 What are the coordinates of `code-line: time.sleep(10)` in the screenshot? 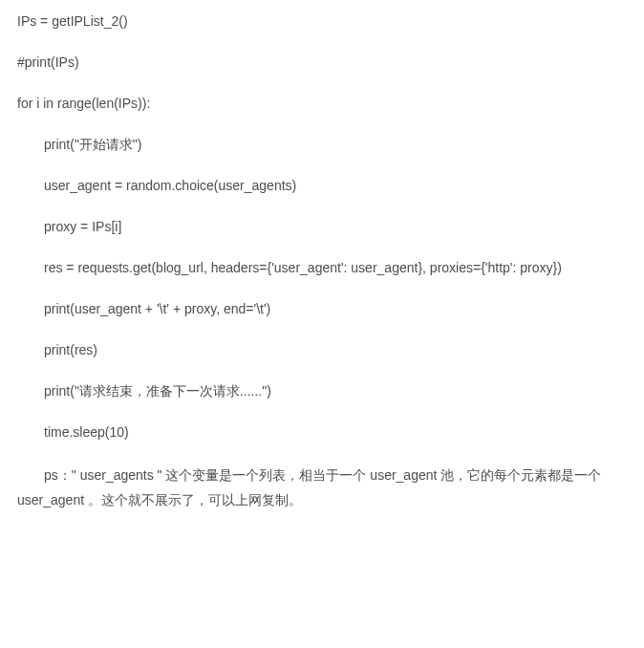 It's located at (322, 432).